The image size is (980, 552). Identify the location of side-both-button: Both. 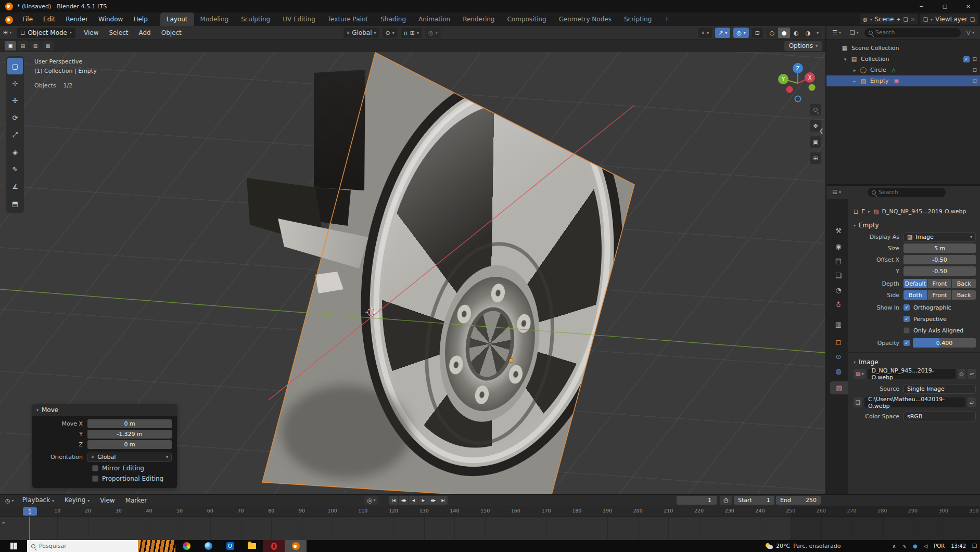
(915, 295).